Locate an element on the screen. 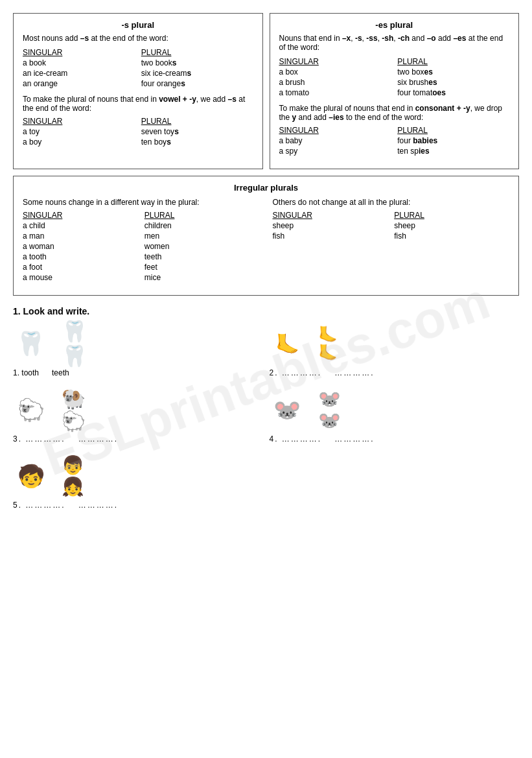 The image size is (532, 758). exercise-pair-5: 🧒 👦👧 5. …………. …………. is located at coordinates (138, 483).